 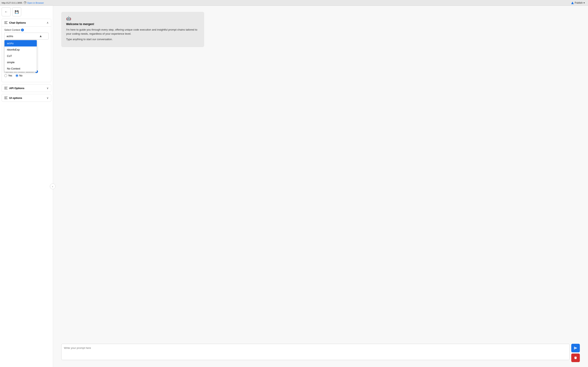 I want to click on input-area, so click(x=320, y=354).